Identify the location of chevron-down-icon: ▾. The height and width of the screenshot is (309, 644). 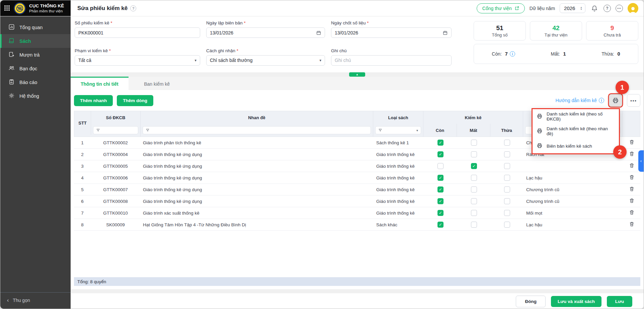
(195, 60).